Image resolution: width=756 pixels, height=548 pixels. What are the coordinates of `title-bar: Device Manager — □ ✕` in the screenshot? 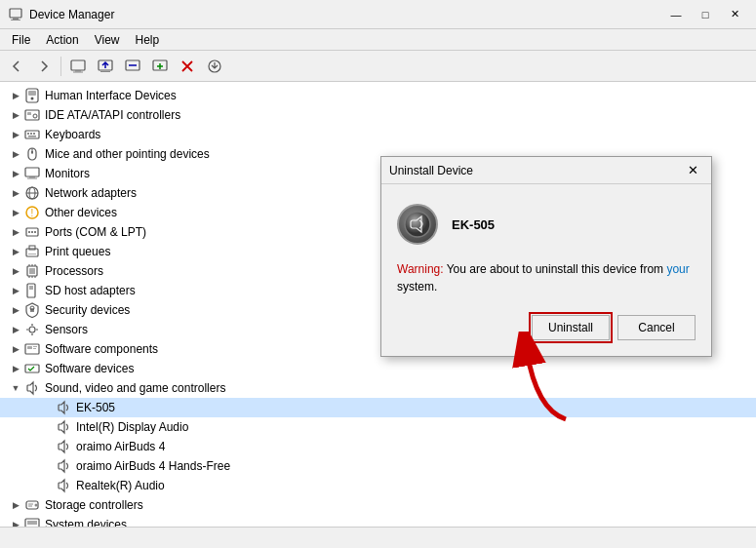 It's located at (378, 15).